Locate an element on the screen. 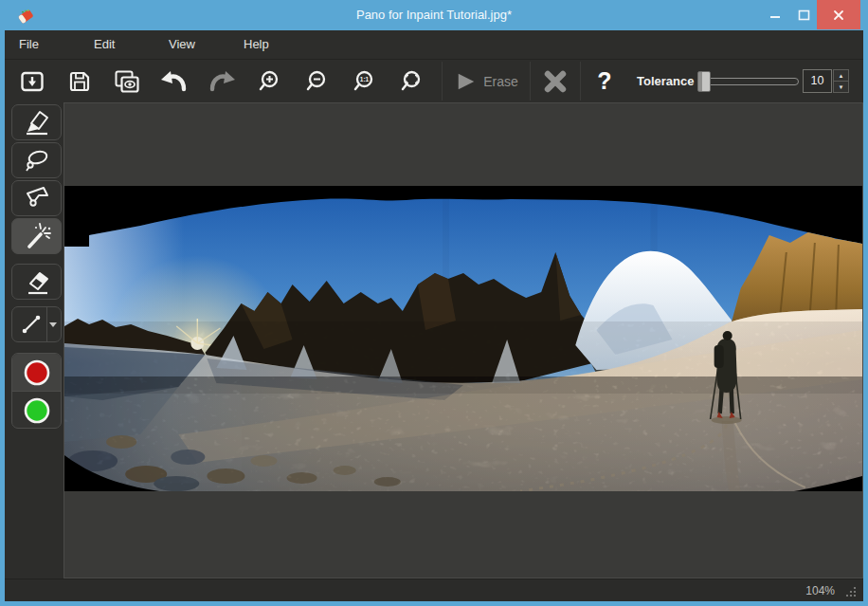 This screenshot has height=606, width=868. green-marker-button is located at coordinates (36, 410).